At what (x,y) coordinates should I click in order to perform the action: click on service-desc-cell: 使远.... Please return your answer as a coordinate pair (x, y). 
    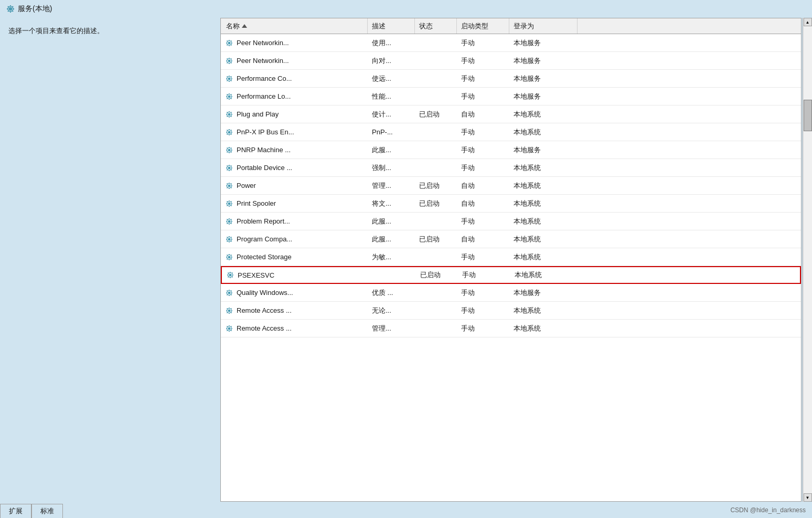
    Looking at the image, I should click on (391, 79).